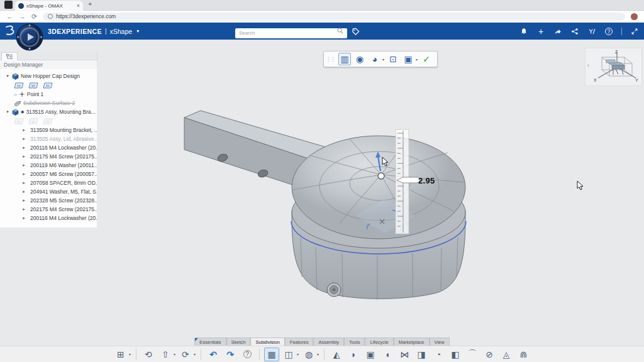 This screenshot has width=644, height=362. Describe the element at coordinates (614, 67) in the screenshot. I see `view-cube: Z X Y` at that location.